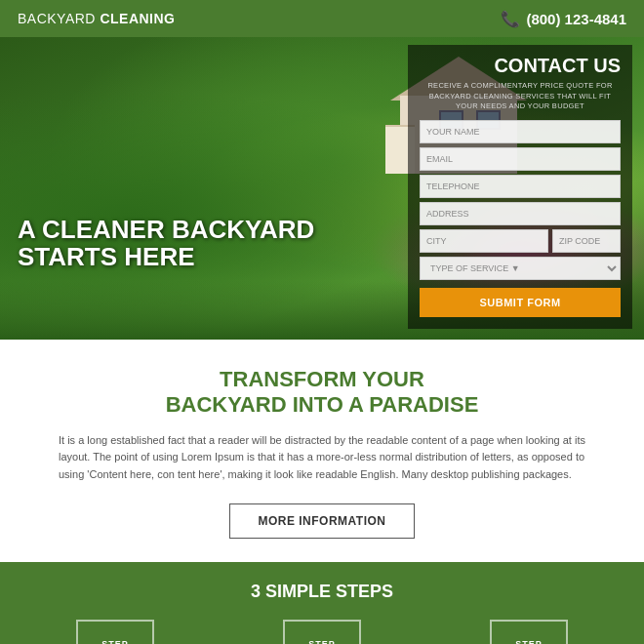  What do you see at coordinates (520, 132) in the screenshot?
I see `name-input` at bounding box center [520, 132].